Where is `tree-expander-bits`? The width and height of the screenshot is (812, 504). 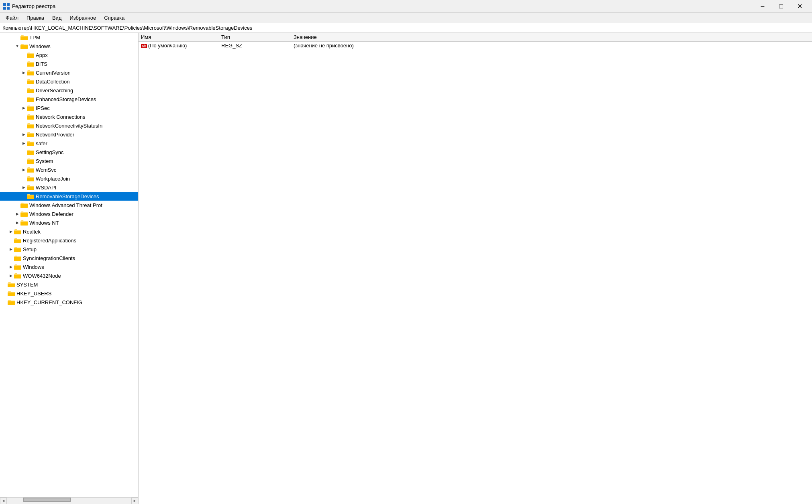
tree-expander-bits is located at coordinates (24, 64).